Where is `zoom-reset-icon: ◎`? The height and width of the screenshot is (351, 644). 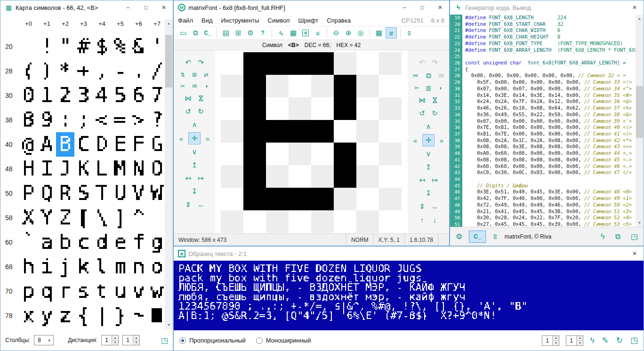
zoom-reset-icon: ◎ is located at coordinates (361, 33).